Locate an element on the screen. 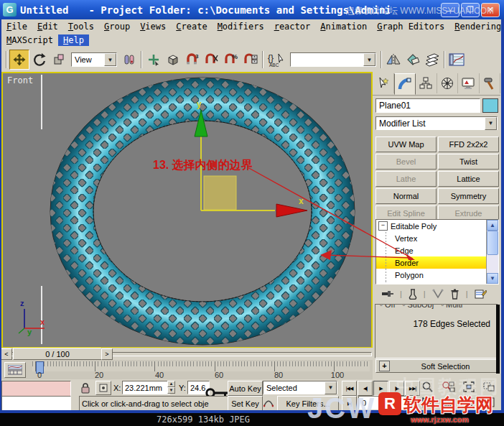 This screenshot has height=426, width=504. site-name-watermark: 软件自学网 is located at coordinates (448, 405).